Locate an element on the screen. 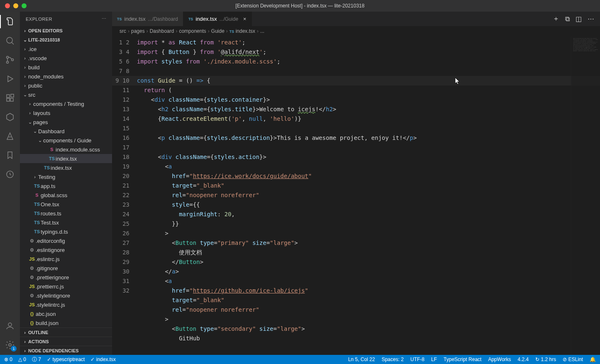 This screenshot has width=600, height=364. status-errors: ⊗ 0 is located at coordinates (8, 359).